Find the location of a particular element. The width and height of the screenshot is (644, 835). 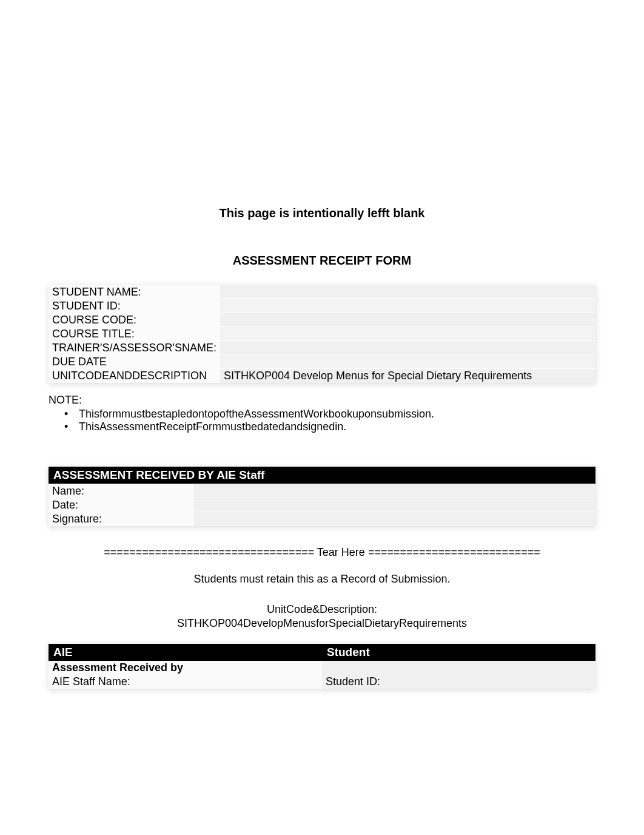

note-list: ThisformmustbestapledontopoftheAssessmen… is located at coordinates (322, 421).